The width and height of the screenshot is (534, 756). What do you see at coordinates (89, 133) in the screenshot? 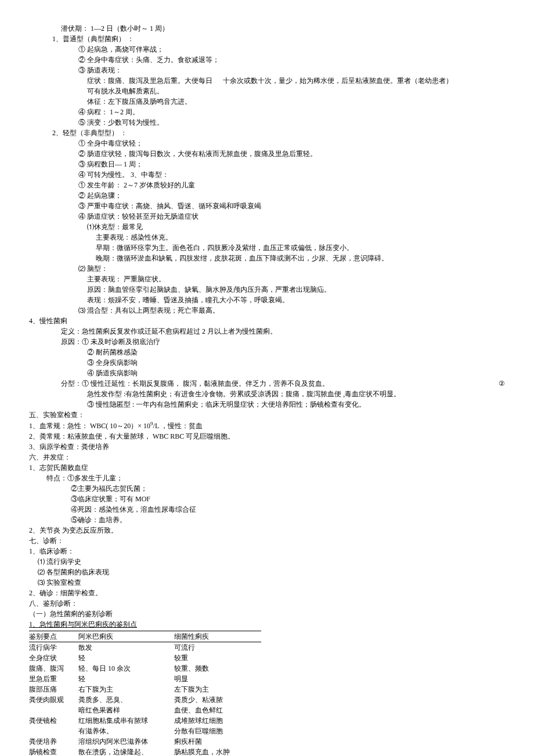
I see `t: 2、轻型（非典型型） ：` at bounding box center [89, 133].